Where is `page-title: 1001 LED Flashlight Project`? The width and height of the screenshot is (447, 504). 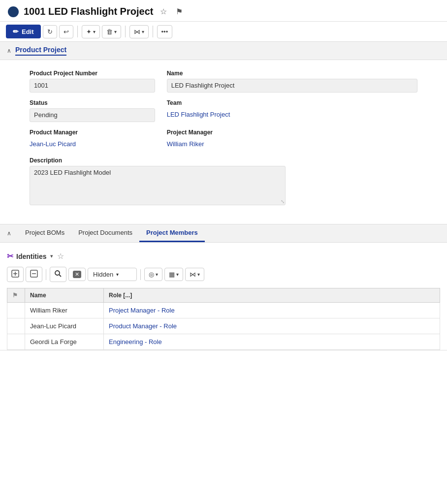
page-title: 1001 LED Flashlight Project is located at coordinates (89, 12).